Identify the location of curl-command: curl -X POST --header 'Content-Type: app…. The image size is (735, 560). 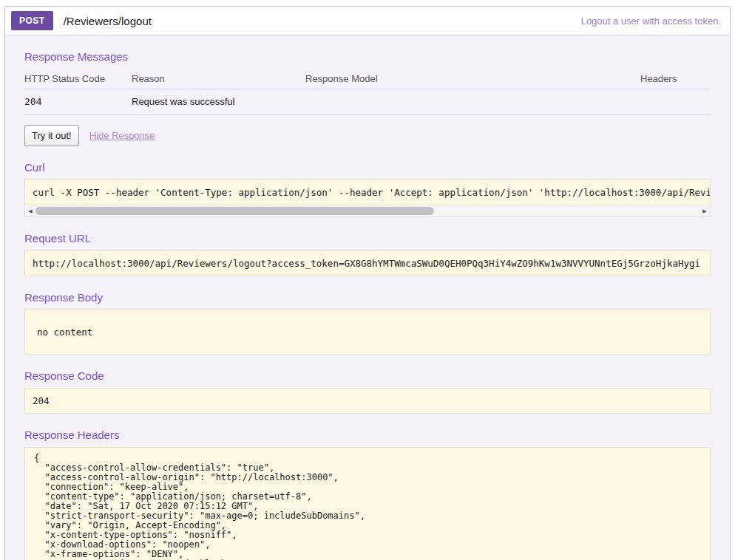
(368, 192).